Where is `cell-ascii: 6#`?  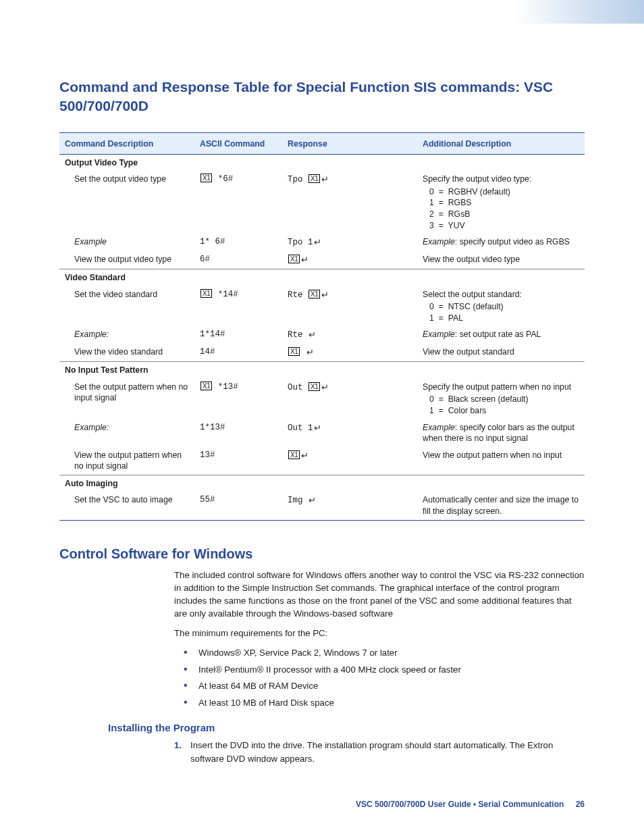 cell-ascii: 6# is located at coordinates (238, 260).